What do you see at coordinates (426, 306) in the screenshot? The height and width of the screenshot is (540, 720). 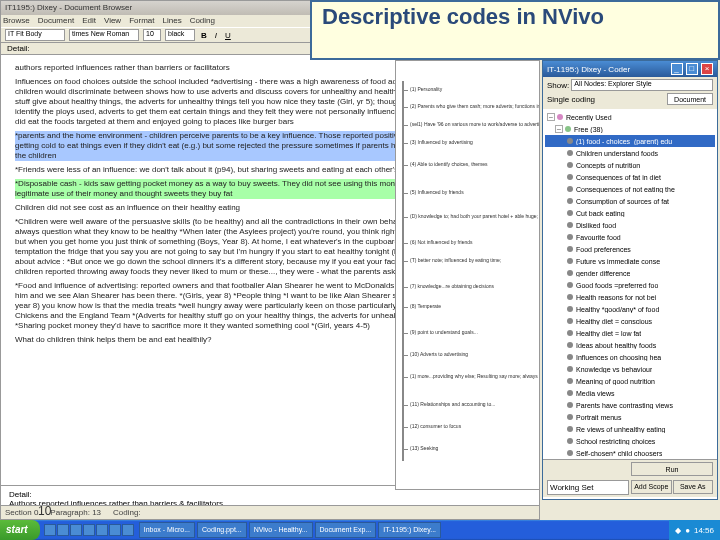 I see `tree-node: (8) Temperate` at bounding box center [426, 306].